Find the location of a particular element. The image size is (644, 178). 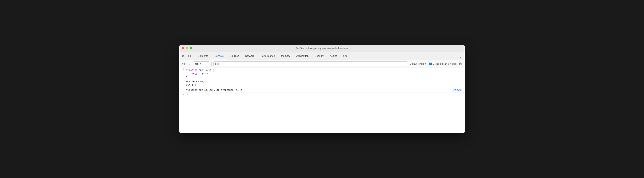

close-button is located at coordinates (183, 48).